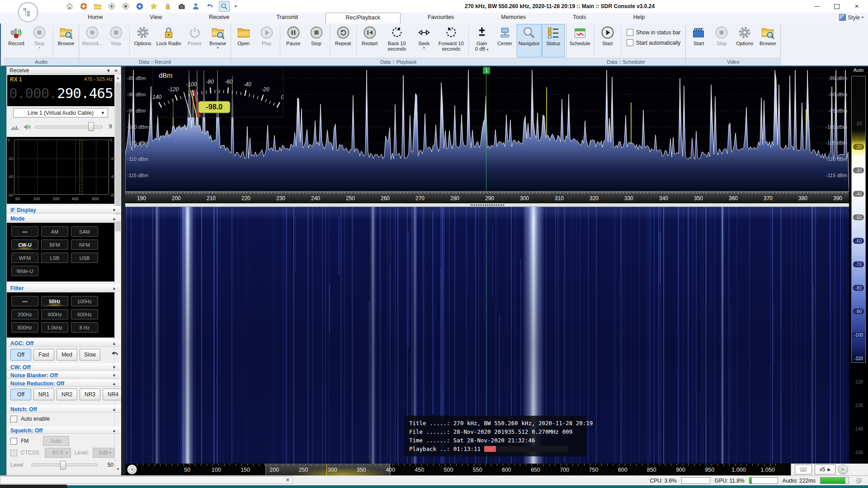 The image size is (868, 488). I want to click on undo-icon, so click(114, 355).